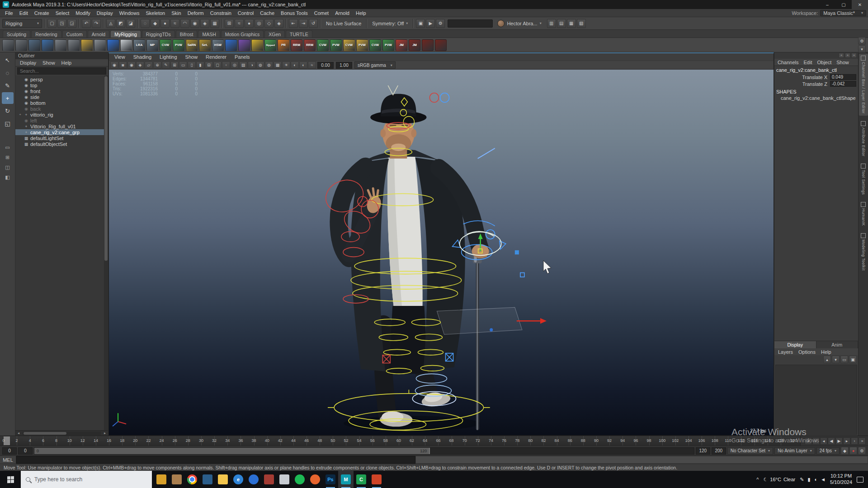 The width and height of the screenshot is (868, 488). Describe the element at coordinates (750, 451) in the screenshot. I see `character-set-dropdown: No Character Set ▾` at that location.